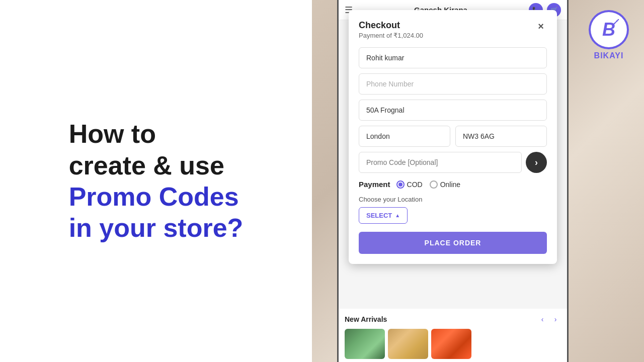 This screenshot has height=362, width=644. What do you see at coordinates (453, 162) in the screenshot?
I see `promo-row: ›` at bounding box center [453, 162].